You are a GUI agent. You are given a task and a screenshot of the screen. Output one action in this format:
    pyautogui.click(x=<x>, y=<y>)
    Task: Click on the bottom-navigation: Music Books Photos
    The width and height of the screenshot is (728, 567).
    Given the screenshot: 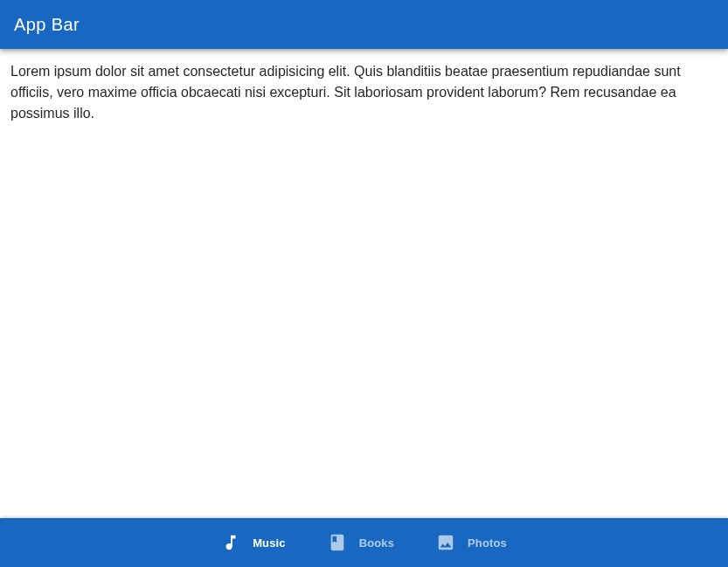 What is the action you would take?
    pyautogui.click(x=364, y=543)
    